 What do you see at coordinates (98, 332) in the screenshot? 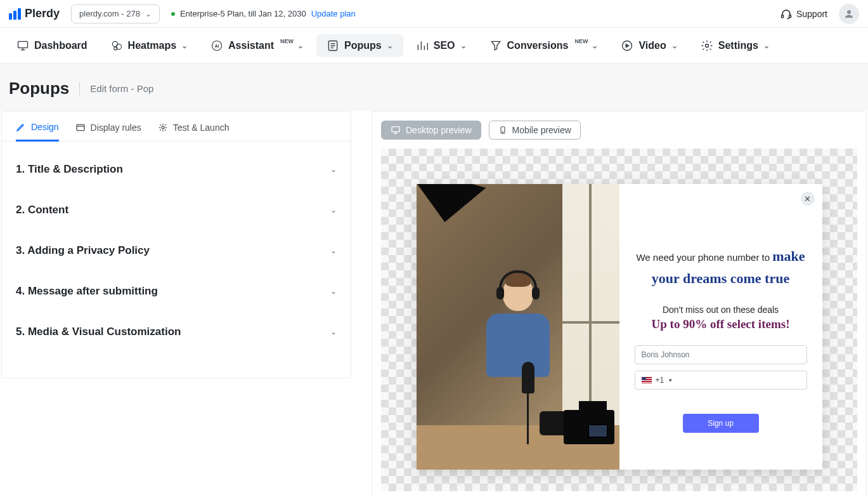
I see `accordion-label: 5. Media & Visual Customization` at bounding box center [98, 332].